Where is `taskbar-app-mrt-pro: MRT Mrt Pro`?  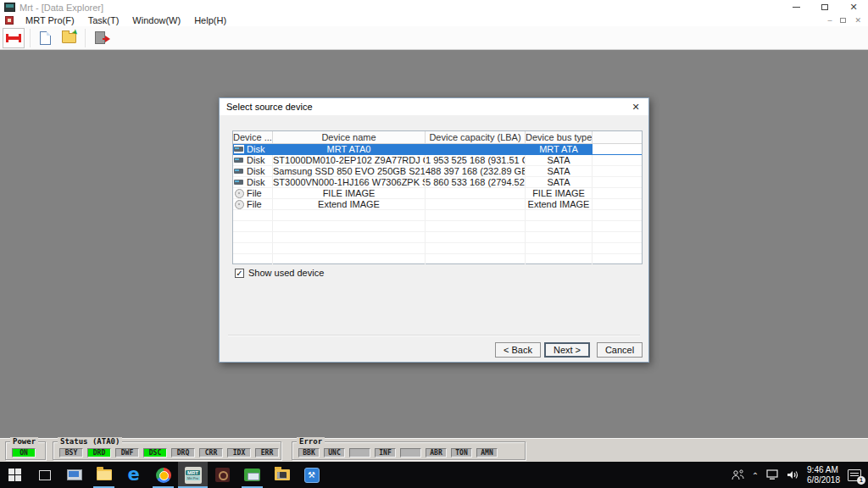
taskbar-app-mrt-pro: MRT Mrt Pro is located at coordinates (193, 474).